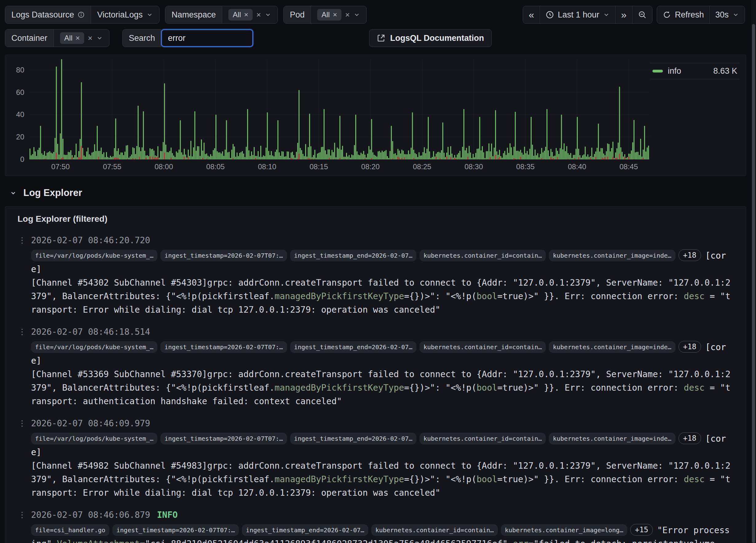 The height and width of the screenshot is (543, 756). I want to click on log-entry: ⋮2026-02-07 08:46:09.979file=/var/log/po…, so click(376, 459).